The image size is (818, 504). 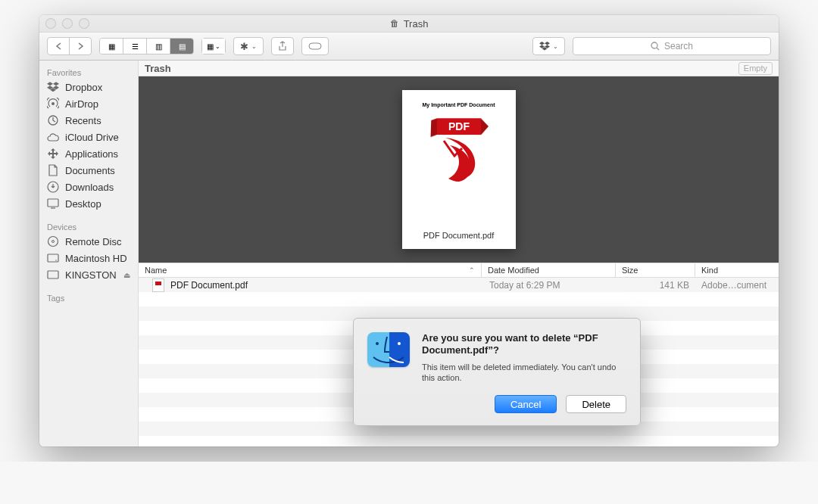 What do you see at coordinates (89, 188) in the screenshot?
I see `sidebar-item-label: Downloads` at bounding box center [89, 188].